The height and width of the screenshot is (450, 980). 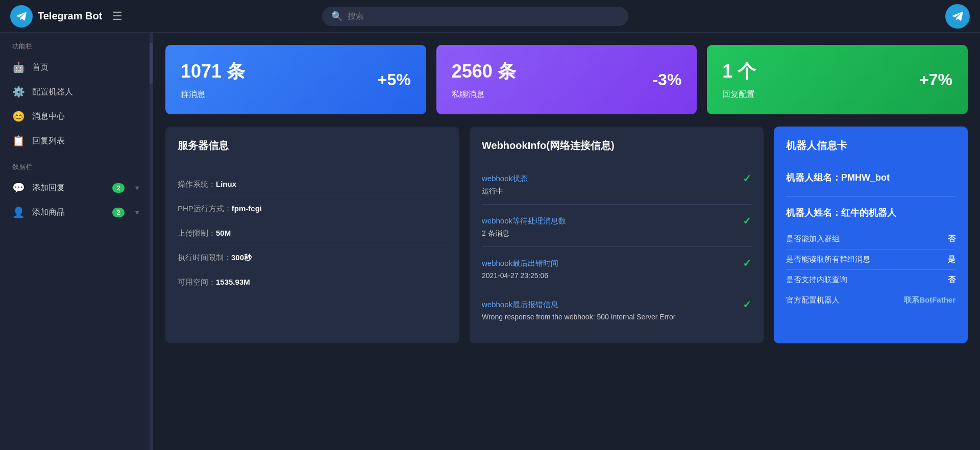 I want to click on bot-info-card: 机器人信息卡 机器人组名：PMHW_bot 机器人姓名：红牛的机器人 是否能加入…, so click(x=871, y=235).